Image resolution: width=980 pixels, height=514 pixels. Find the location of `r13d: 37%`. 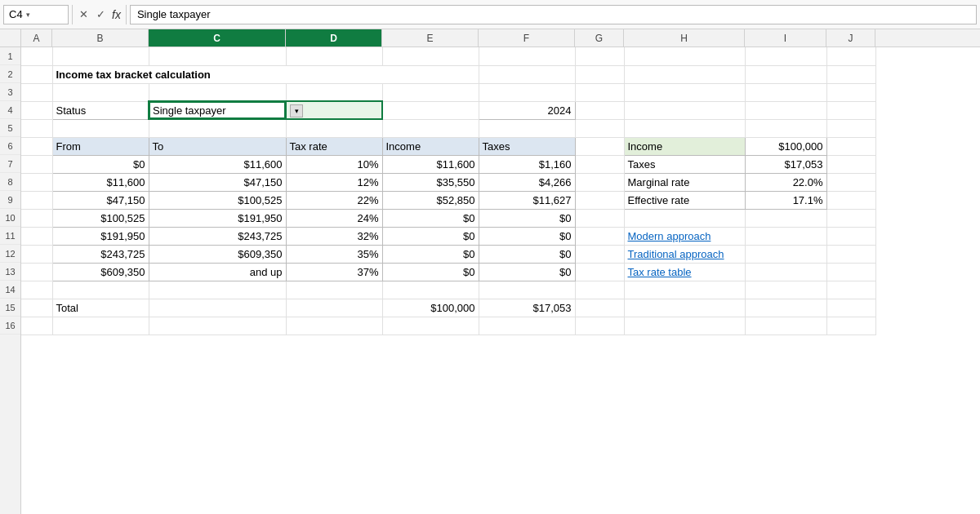

r13d: 37% is located at coordinates (334, 272).